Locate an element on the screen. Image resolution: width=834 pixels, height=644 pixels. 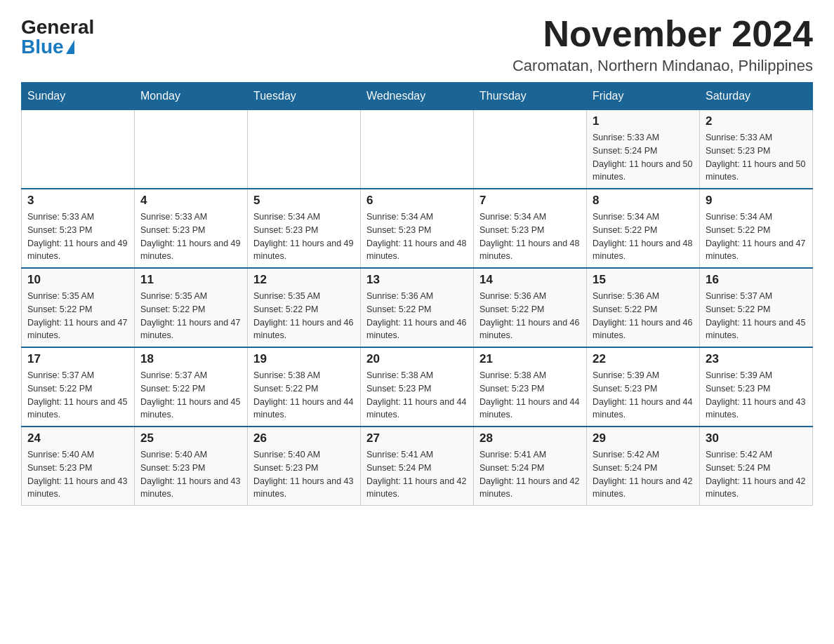
day-number: 5 is located at coordinates (304, 201).